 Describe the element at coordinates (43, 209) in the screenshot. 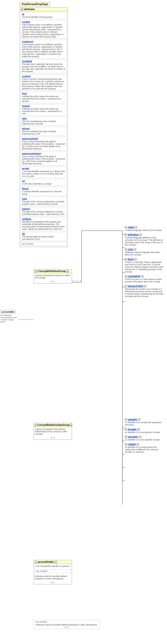

I see `prop-typeuri-name: typeuri` at that location.